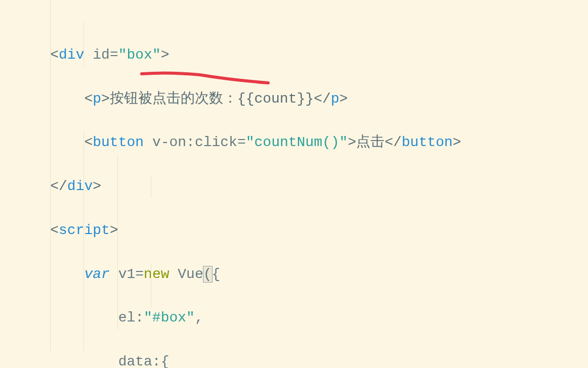 This screenshot has width=588, height=368. I want to click on code-line-7: el:"#box",, so click(302, 317).